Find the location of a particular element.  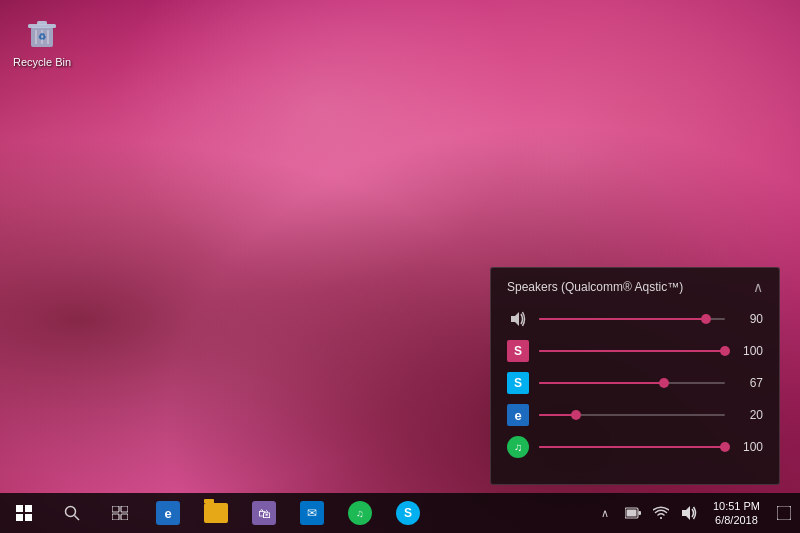

task-view-button is located at coordinates (120, 513).